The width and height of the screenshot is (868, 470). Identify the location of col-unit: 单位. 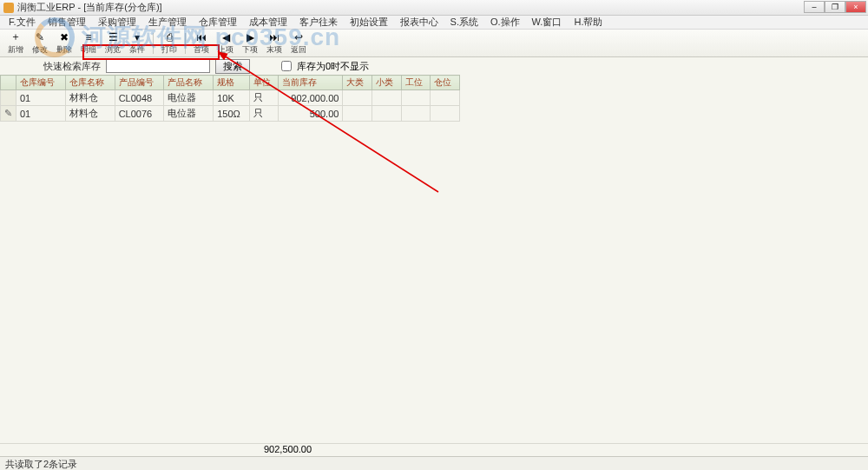
(264, 83).